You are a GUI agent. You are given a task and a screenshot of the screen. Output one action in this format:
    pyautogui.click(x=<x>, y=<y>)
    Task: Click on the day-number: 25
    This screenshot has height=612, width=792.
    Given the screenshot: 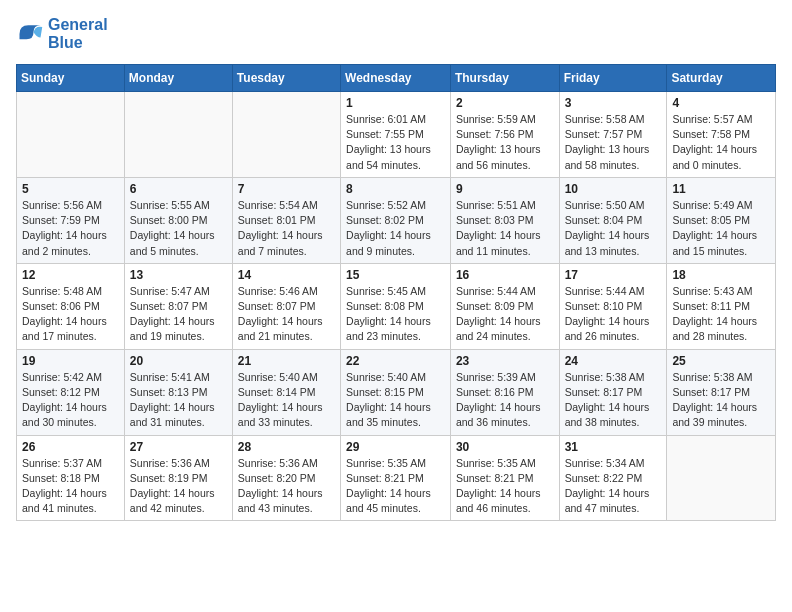 What is the action you would take?
    pyautogui.click(x=721, y=361)
    